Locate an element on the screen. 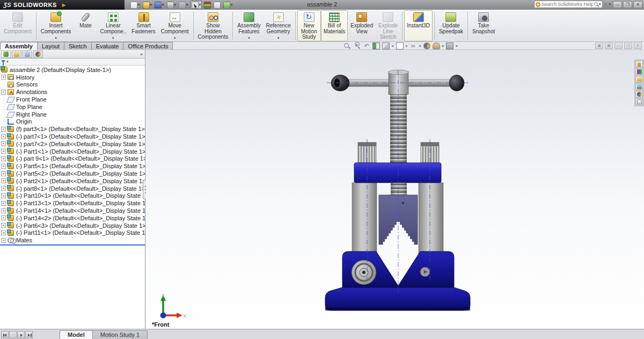 The width and height of the screenshot is (644, 339). custom-properties-button is located at coordinates (639, 102).